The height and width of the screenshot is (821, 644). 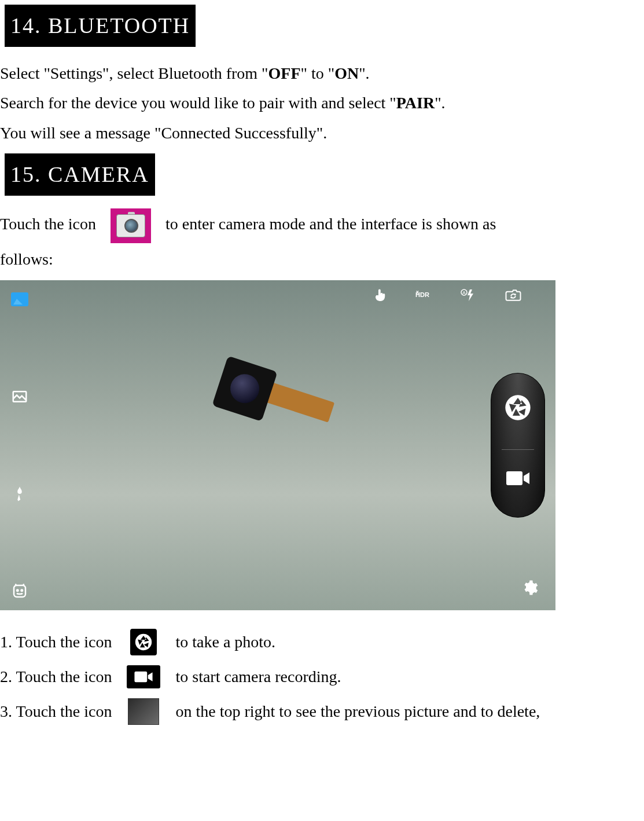 I want to click on bluetooth-line-1: Select "Settings", select Bluetooth from…, so click(x=322, y=74).